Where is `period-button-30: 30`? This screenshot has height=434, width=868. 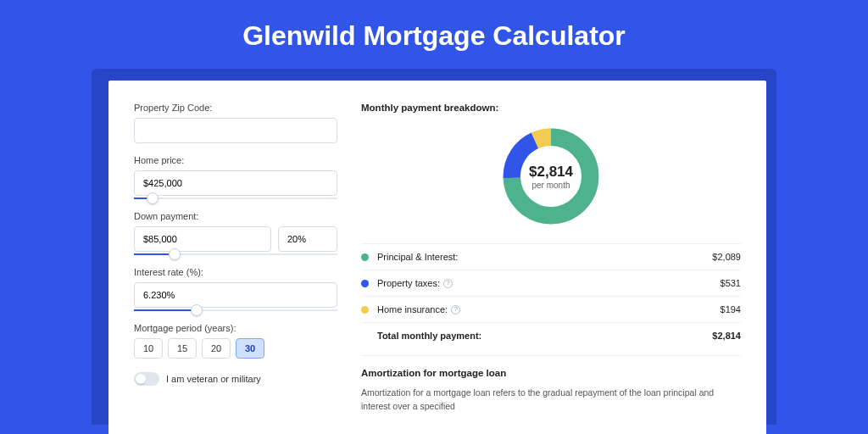
period-button-30: 30 is located at coordinates (250, 348).